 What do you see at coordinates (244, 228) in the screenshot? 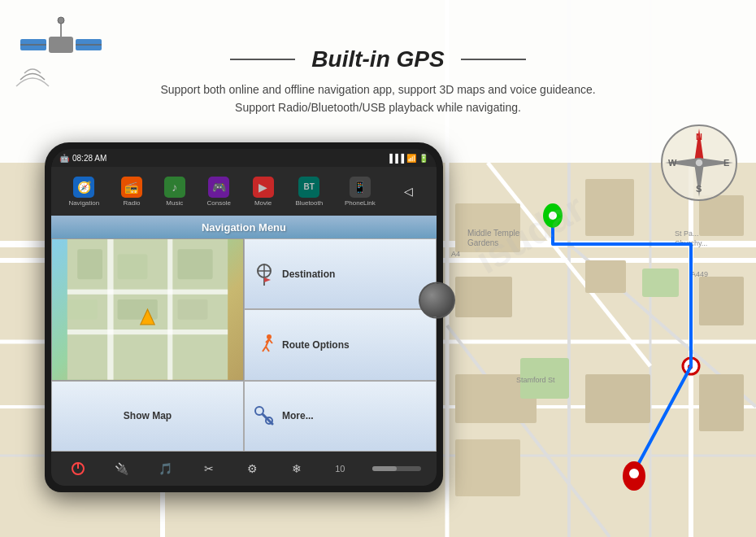
I see `nav-menu-title: Navigation Menu` at bounding box center [244, 228].